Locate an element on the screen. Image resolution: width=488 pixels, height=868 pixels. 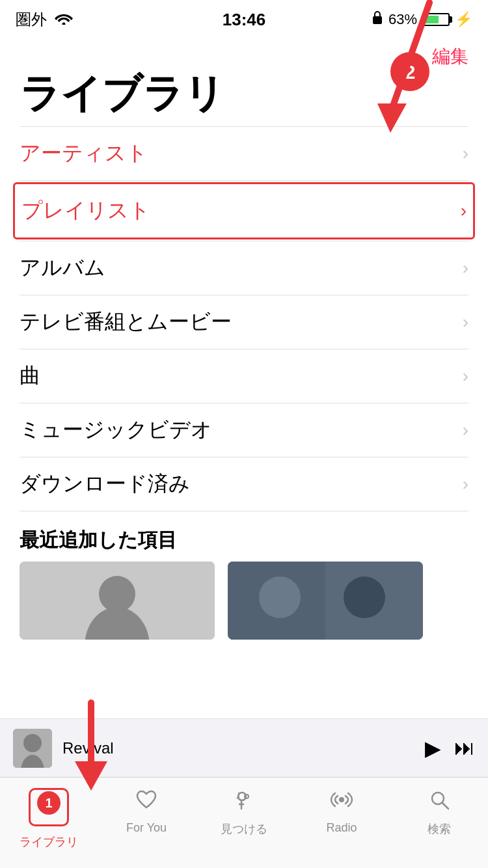
music-videos-chevron: › is located at coordinates (466, 430).